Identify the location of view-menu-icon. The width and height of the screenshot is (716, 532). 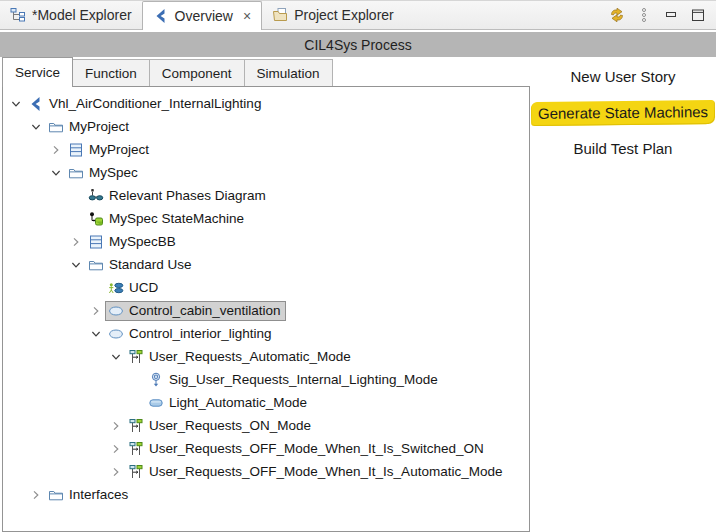
(644, 15).